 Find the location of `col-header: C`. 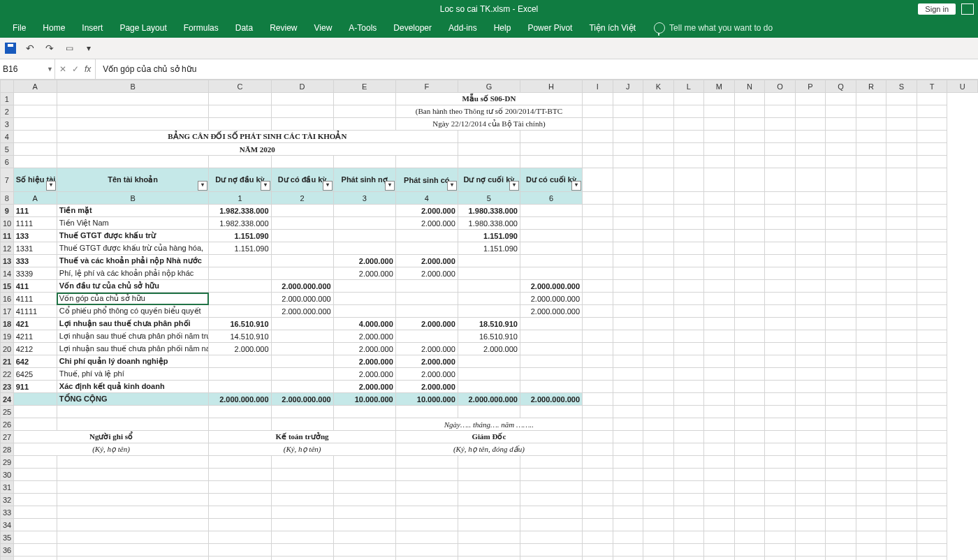

col-header: C is located at coordinates (240, 87).